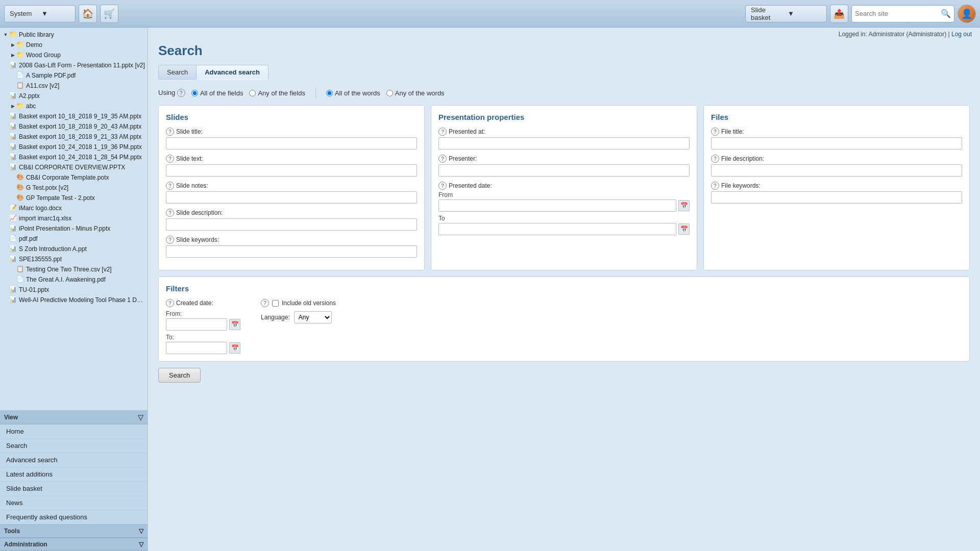 This screenshot has width=980, height=551. What do you see at coordinates (74, 198) in the screenshot?
I see `tree-item: 🎨GP Tempate Test - 2.potx` at bounding box center [74, 198].